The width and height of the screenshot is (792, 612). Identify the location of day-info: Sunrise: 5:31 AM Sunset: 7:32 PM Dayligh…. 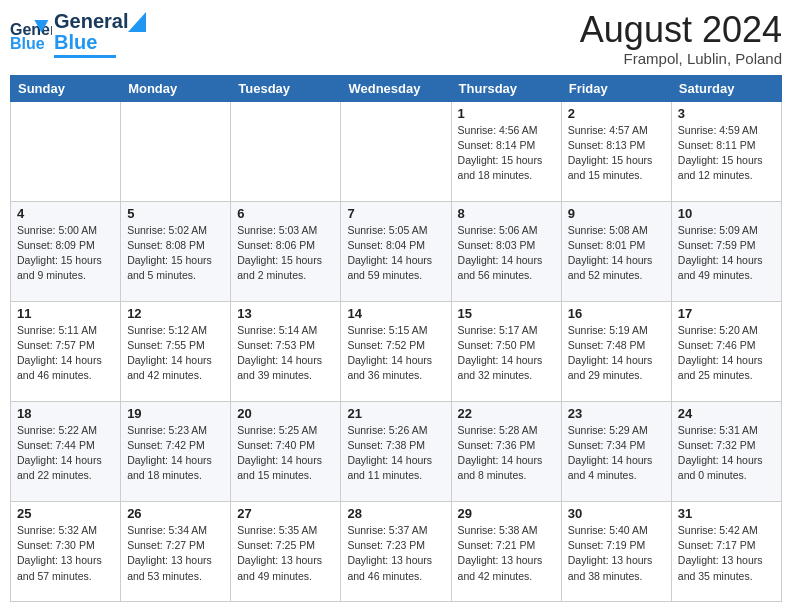
(726, 454).